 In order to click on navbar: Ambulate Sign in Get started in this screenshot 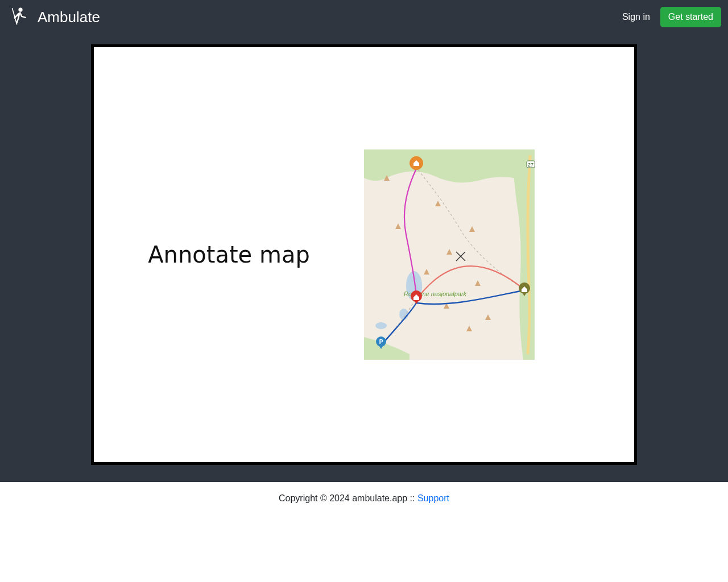, I will do `click(364, 17)`.